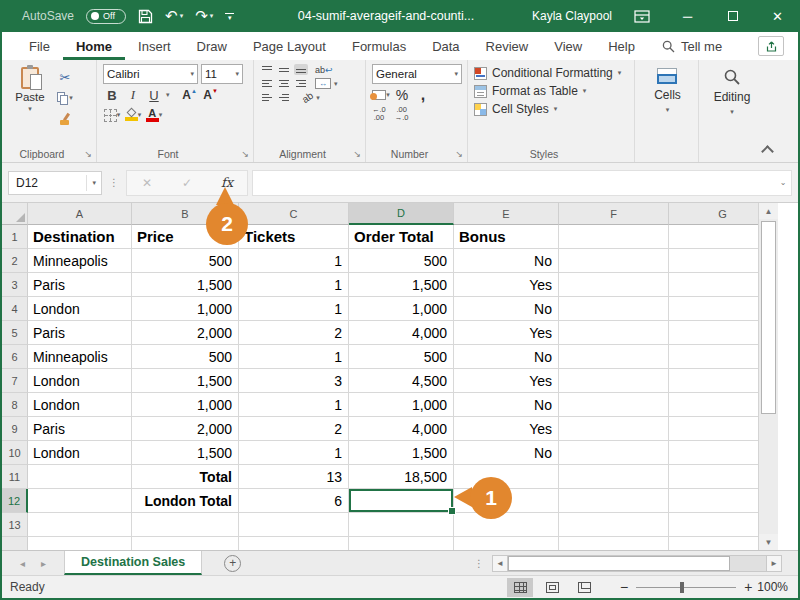 This screenshot has width=800, height=600. Describe the element at coordinates (402, 429) in the screenshot. I see `cell-D9: 4,000` at that location.